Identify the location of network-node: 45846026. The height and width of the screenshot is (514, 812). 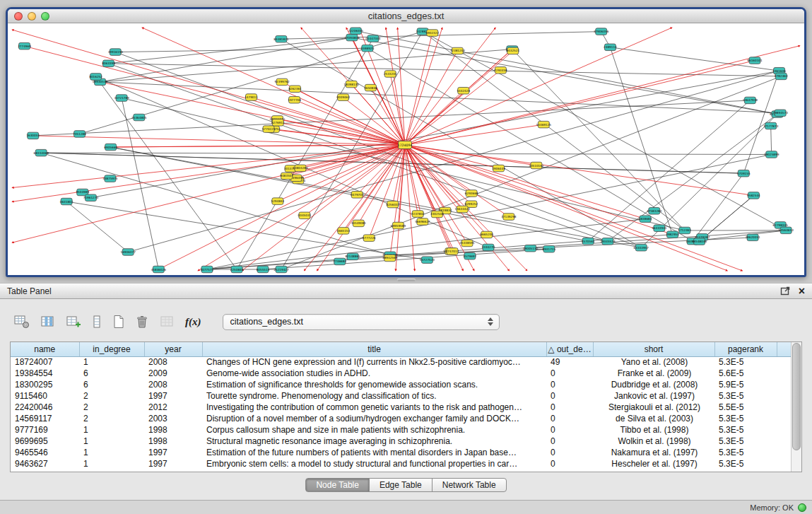
(159, 269).